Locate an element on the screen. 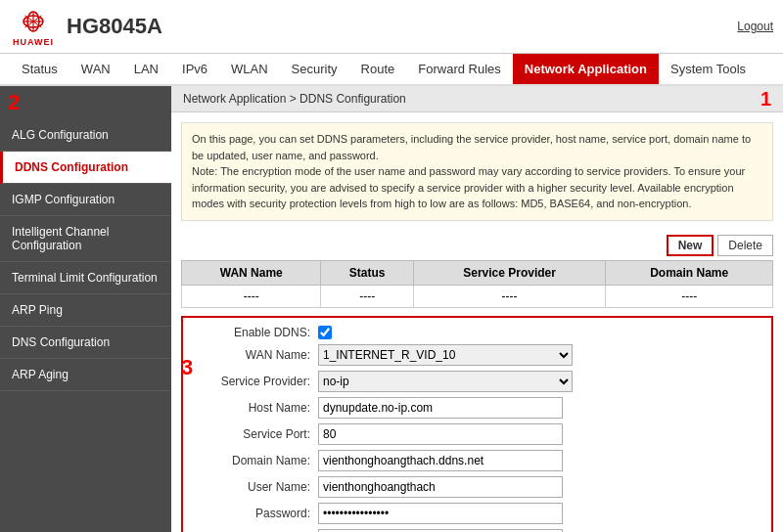 Image resolution: width=783 pixels, height=532 pixels. col-status: Status is located at coordinates (367, 272).